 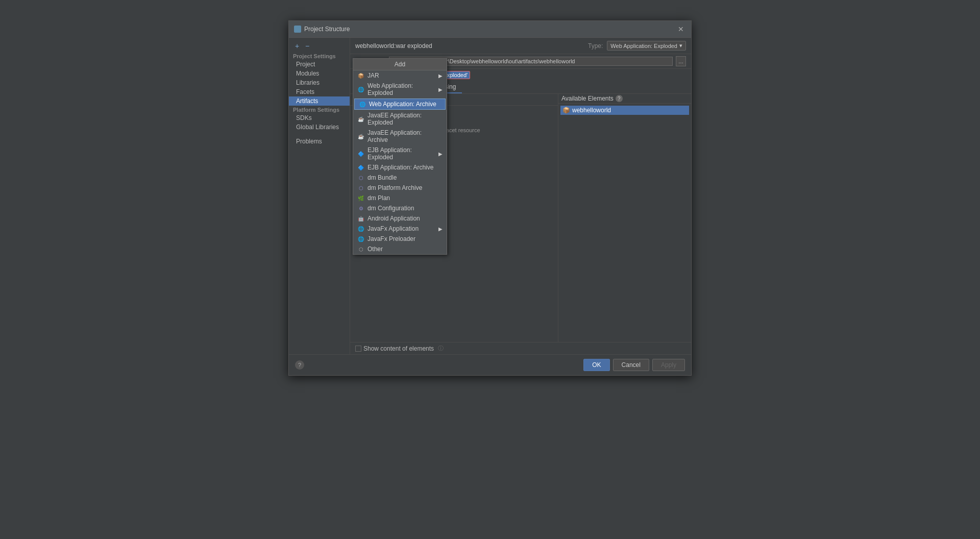 What do you see at coordinates (521, 348) in the screenshot?
I see `bottom-bar: Show content of elements ⓘ` at bounding box center [521, 348].